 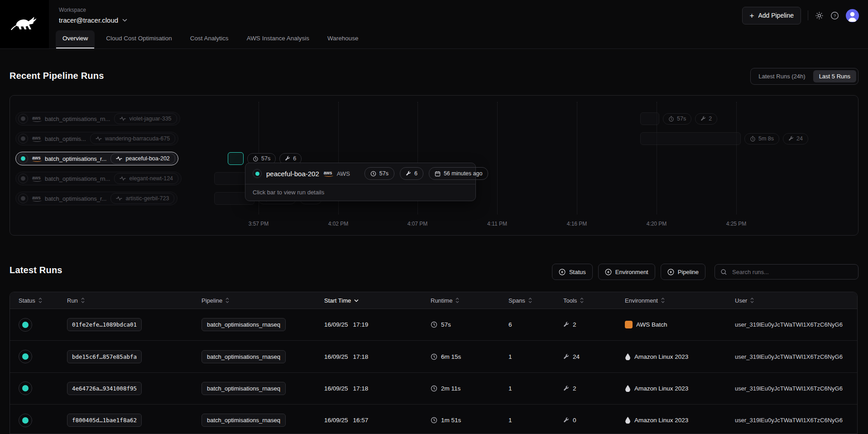 I want to click on search-icon, so click(x=724, y=272).